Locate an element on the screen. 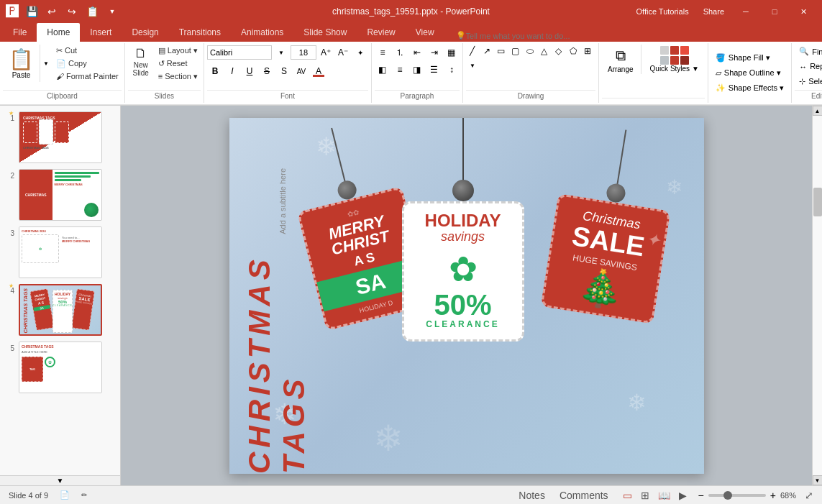 This screenshot has width=822, height=504. slide-sorter-button: ⊞ is located at coordinates (645, 495).